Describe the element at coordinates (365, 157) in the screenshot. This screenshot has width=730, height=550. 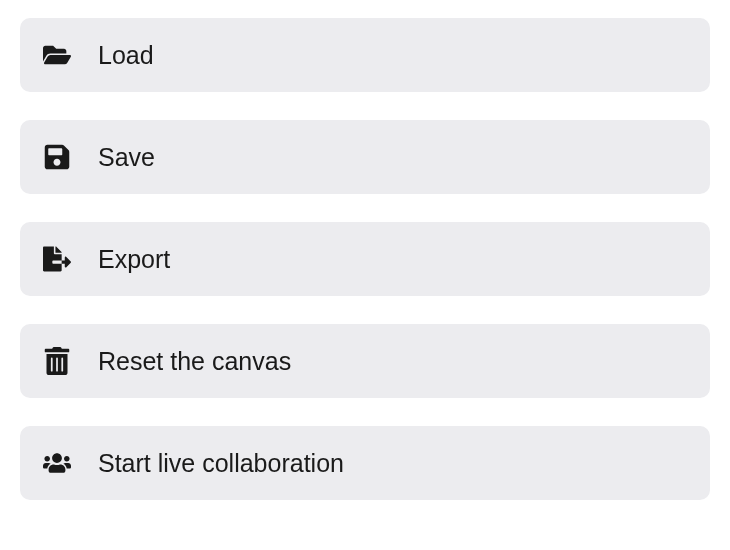
I see `menu-item-save: Save` at that location.